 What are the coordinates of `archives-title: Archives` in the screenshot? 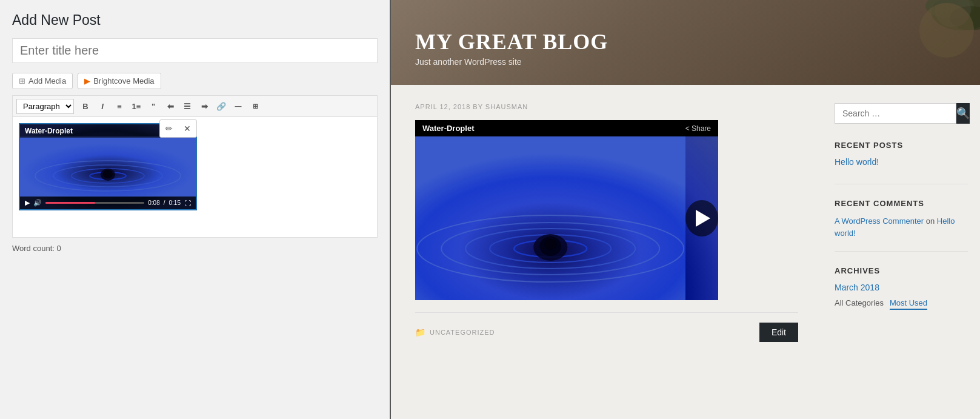 It's located at (901, 270).